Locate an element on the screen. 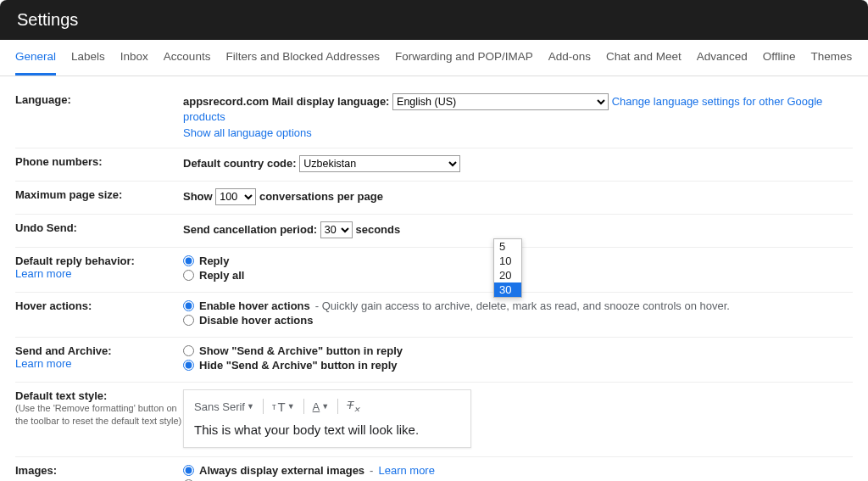 The height and width of the screenshot is (481, 868). country-code-select: Uzbekistan is located at coordinates (380, 164).